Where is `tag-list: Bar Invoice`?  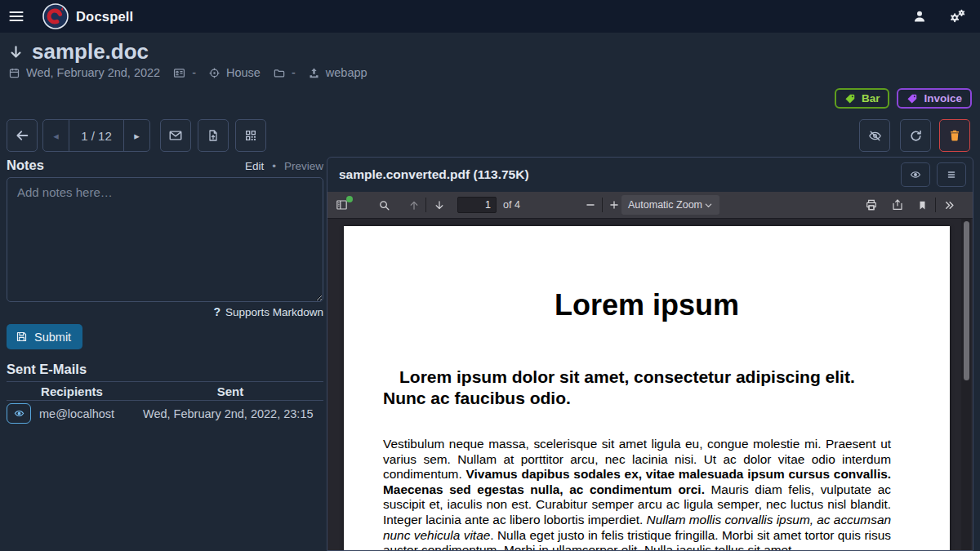
tag-list: Bar Invoice is located at coordinates (903, 98).